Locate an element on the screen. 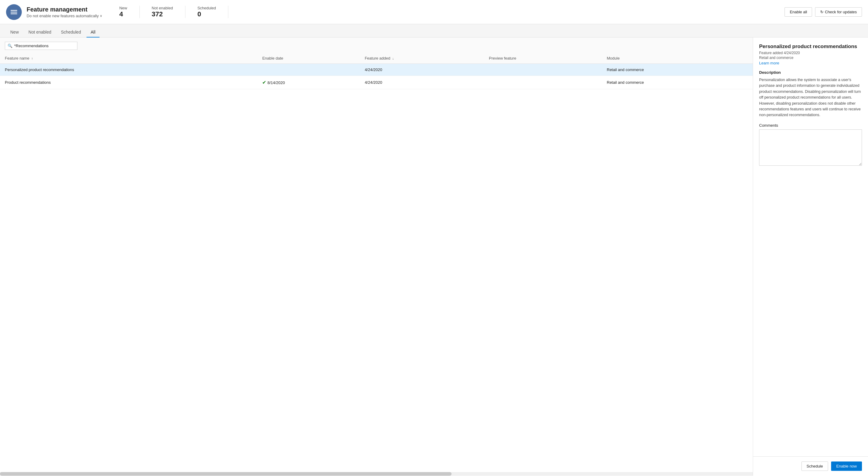 Image resolution: width=868 pixels, height=476 pixels. header-subtitle: Do not enable new features automatically… is located at coordinates (64, 16).